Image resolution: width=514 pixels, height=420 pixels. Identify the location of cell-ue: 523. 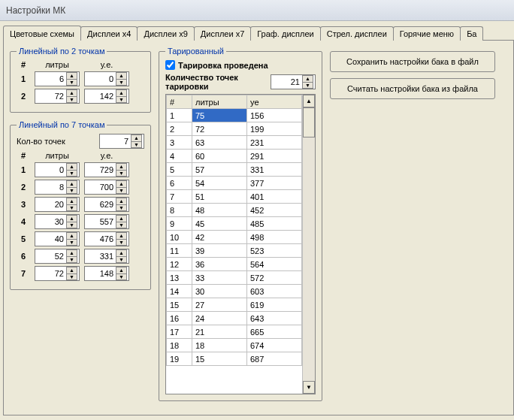
(275, 251).